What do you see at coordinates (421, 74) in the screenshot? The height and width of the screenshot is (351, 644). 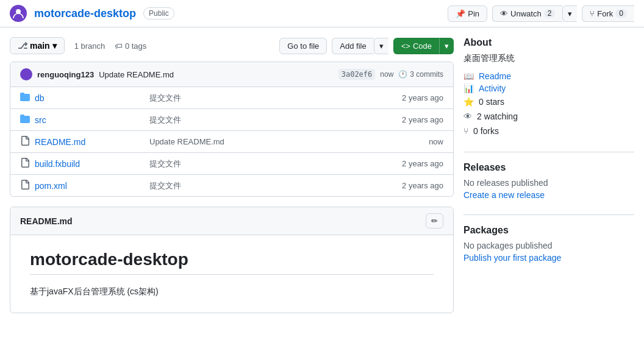 I see `commits-link: 🕐 3 commits` at bounding box center [421, 74].